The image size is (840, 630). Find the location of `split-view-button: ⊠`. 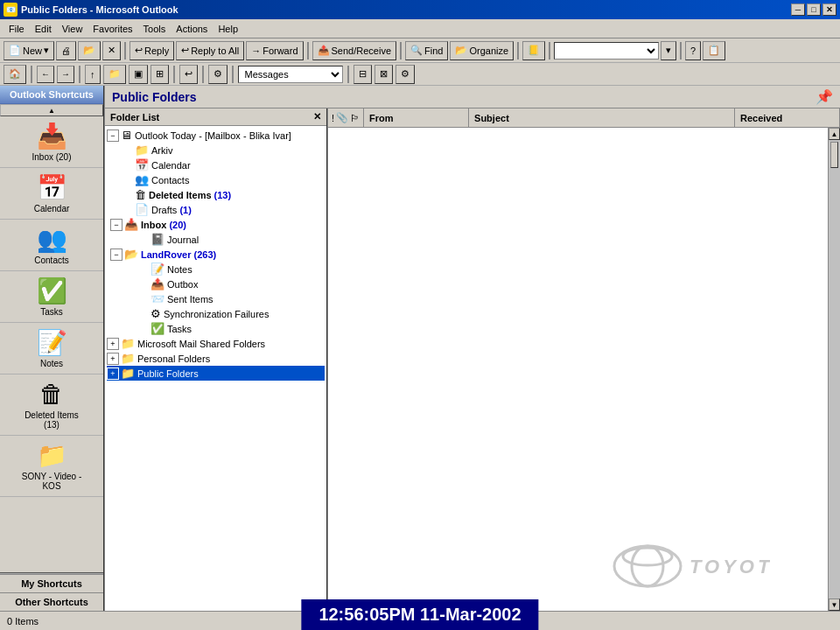

split-view-button: ⊠ is located at coordinates (383, 74).